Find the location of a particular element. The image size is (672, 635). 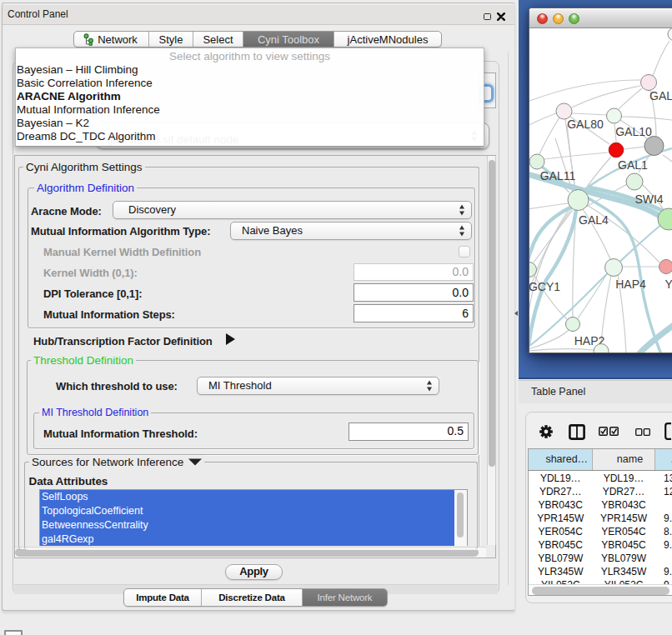

network-icon is located at coordinates (88, 40).